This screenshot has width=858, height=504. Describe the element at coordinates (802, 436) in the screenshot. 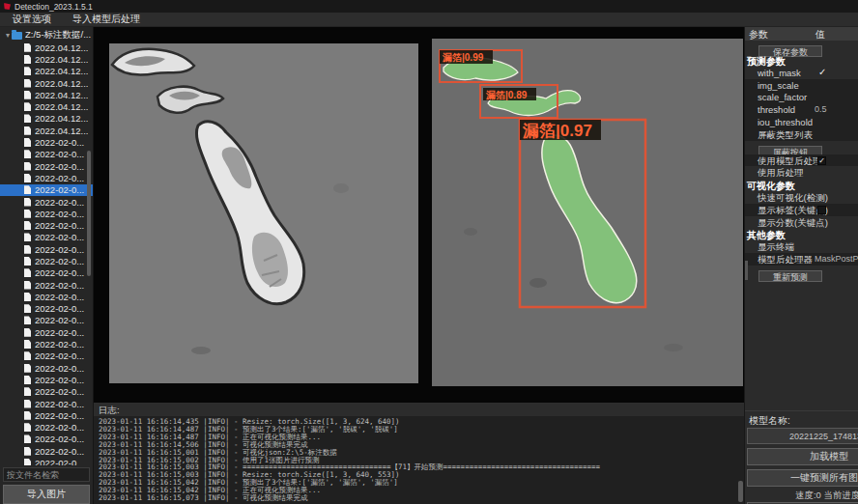

I see `model-name-field: 20221225_174813` at that location.